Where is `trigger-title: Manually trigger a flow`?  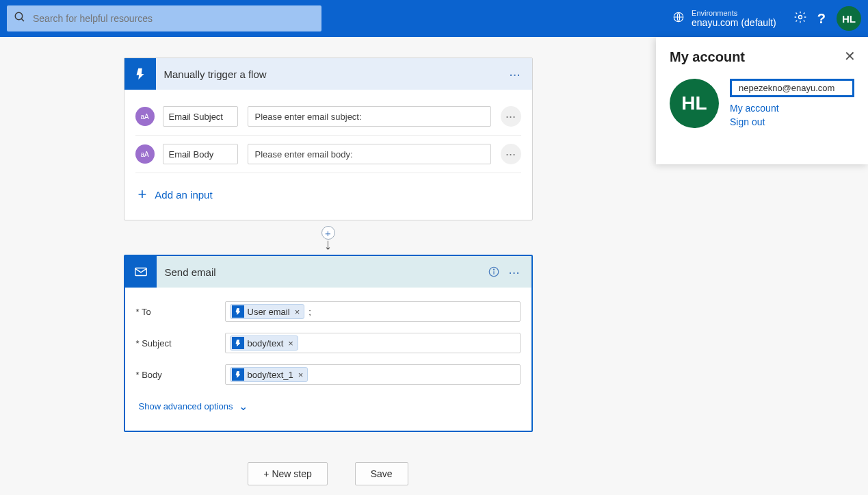
trigger-title: Manually trigger a flow is located at coordinates (334, 74).